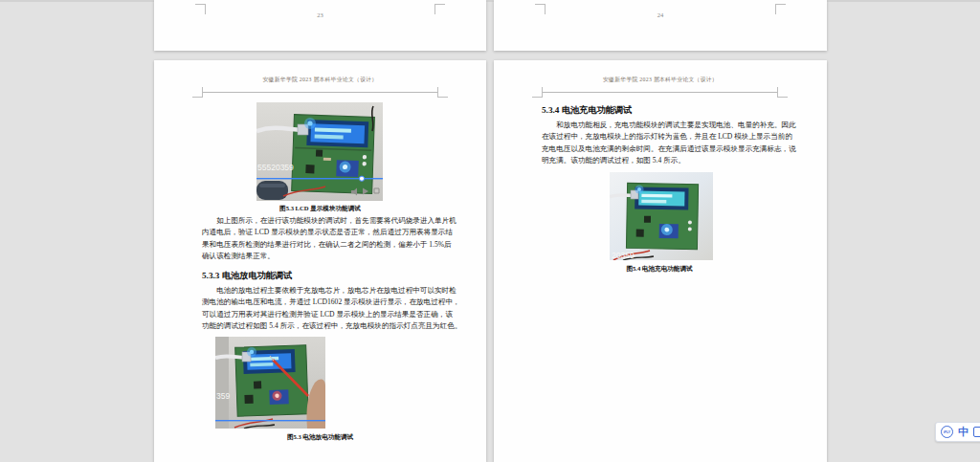 The image size is (980, 462). Describe the element at coordinates (223, 396) in the screenshot. I see `video-watermark: 359` at that location.